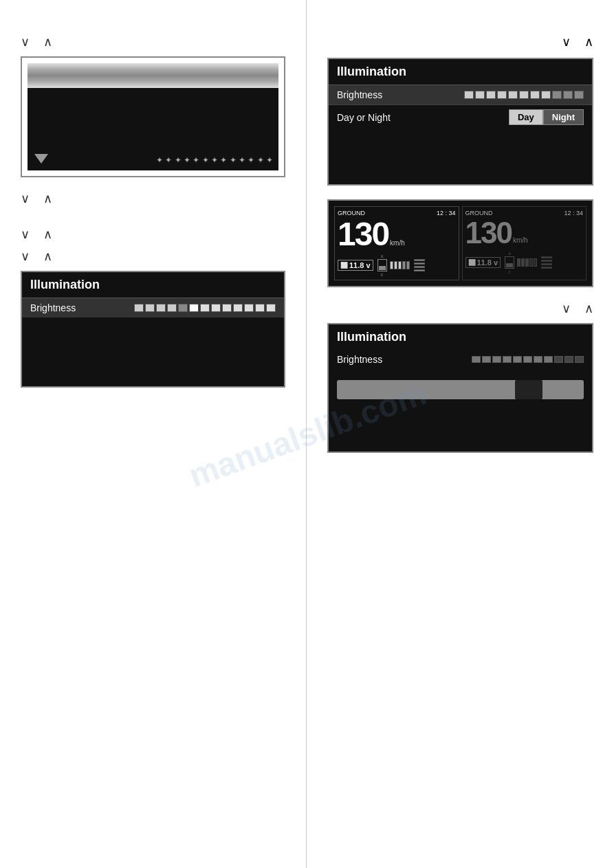 The height and width of the screenshot is (868, 614). What do you see at coordinates (461, 243) in the screenshot?
I see `gauge-section: GROUND 12 : 34 130 km/h ⬜ 11.8 v` at bounding box center [461, 243].